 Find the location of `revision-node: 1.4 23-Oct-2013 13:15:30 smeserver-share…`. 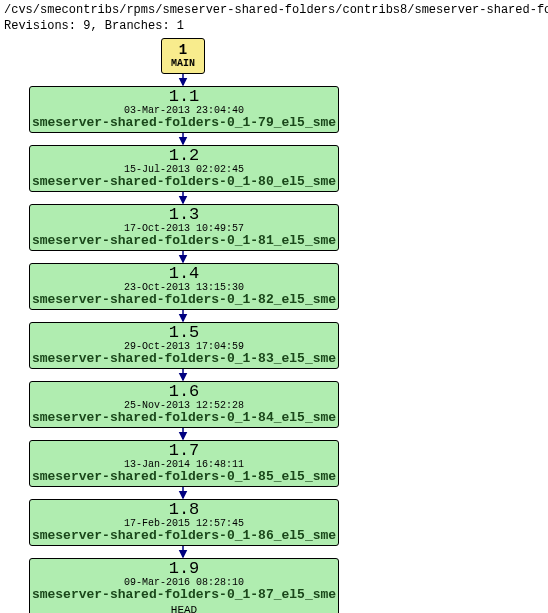

revision-node: 1.4 23-Oct-2013 13:15:30 smeserver-share… is located at coordinates (184, 286).